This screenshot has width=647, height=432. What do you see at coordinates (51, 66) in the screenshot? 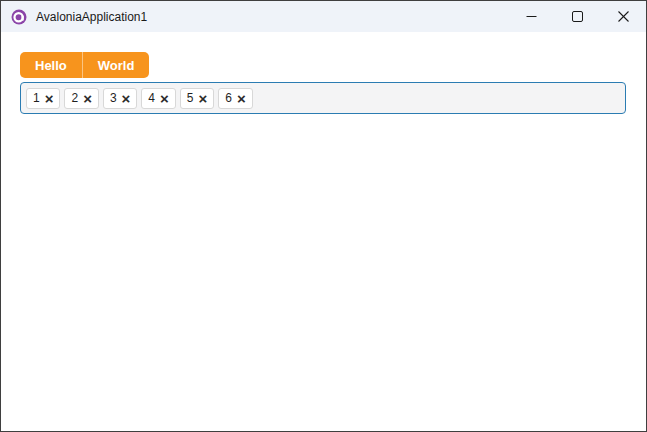
I see `tab-label: Hello` at bounding box center [51, 66].